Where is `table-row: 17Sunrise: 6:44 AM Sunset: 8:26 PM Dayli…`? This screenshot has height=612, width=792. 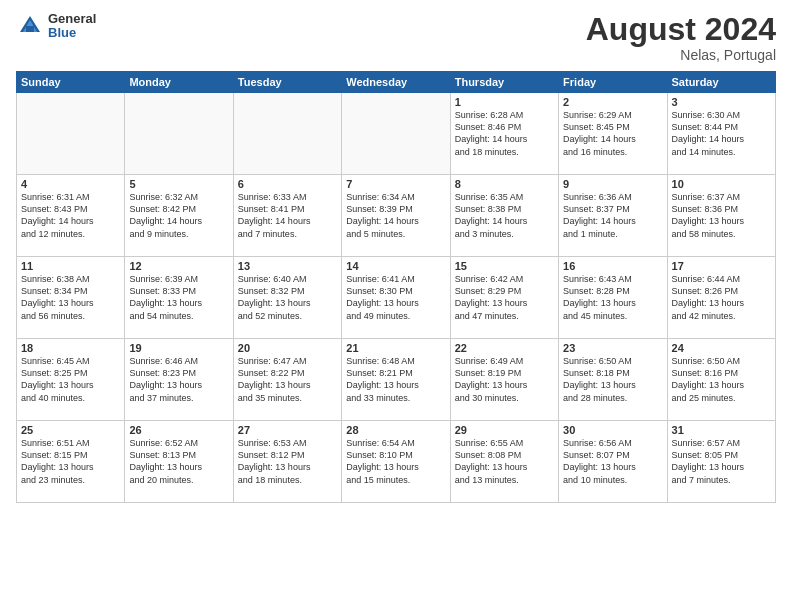
table-row: 17Sunrise: 6:44 AM Sunset: 8:26 PM Dayli… is located at coordinates (721, 298).